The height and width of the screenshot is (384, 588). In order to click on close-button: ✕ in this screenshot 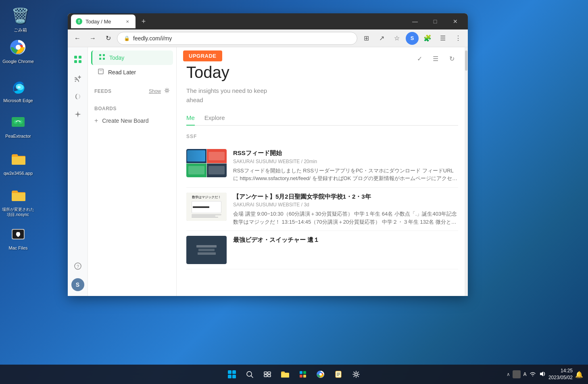, I will do `click(455, 21)`.